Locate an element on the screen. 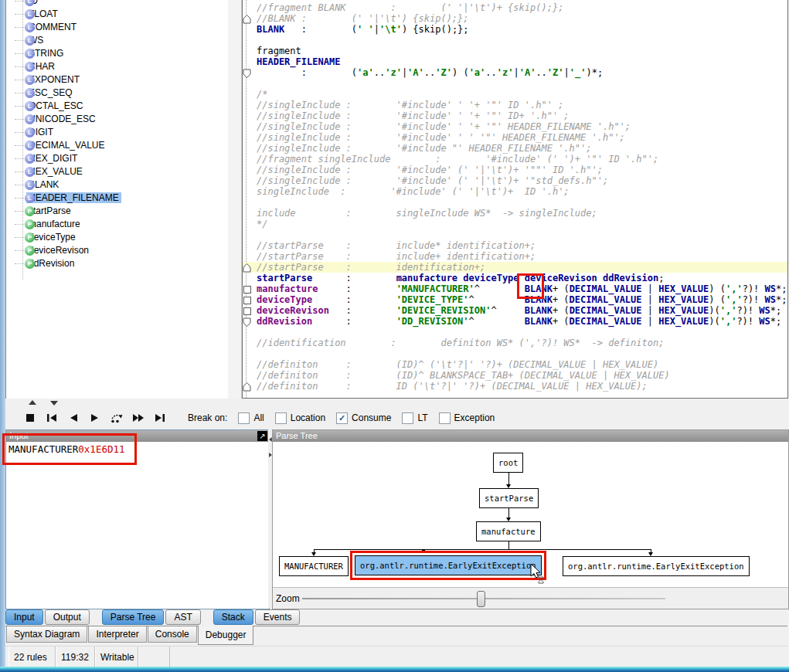 This screenshot has width=789, height=672. sidebar-item-EXPONENT: LEXPONENT is located at coordinates (117, 80).